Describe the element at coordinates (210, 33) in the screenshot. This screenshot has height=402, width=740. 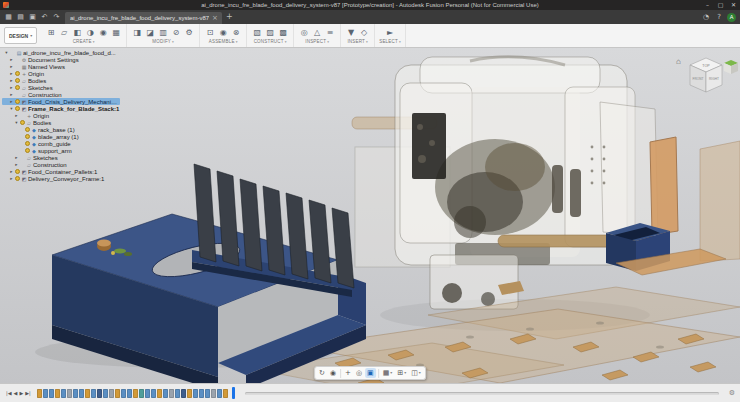
I see `assemble-new-component-icon: ⊡` at that location.